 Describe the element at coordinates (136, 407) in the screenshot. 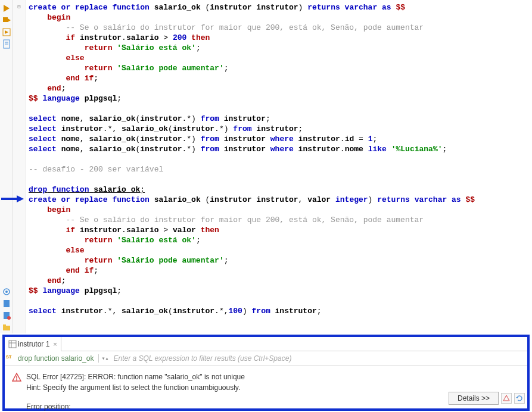

I see `error-position-label: Error position:` at that location.